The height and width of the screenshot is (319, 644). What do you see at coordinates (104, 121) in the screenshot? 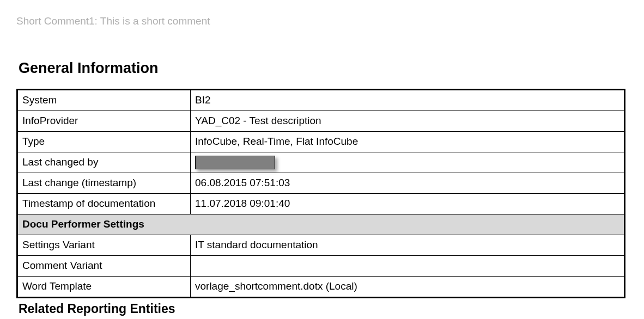
I see `row-label: InfoProvider` at bounding box center [104, 121].